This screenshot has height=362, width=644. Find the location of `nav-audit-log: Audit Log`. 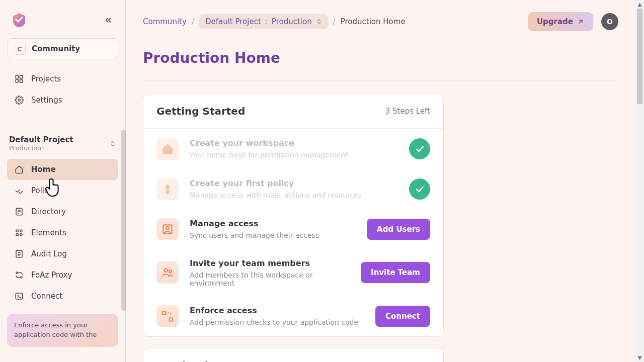

nav-audit-log: Audit Log is located at coordinates (62, 254).